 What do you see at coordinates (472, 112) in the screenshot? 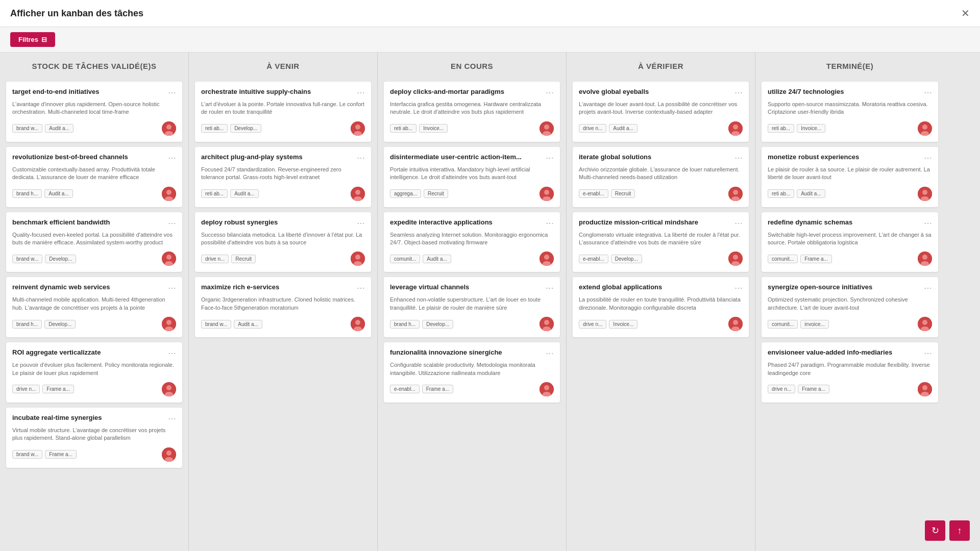
I see `list-item: deploy clicks-and-mortar paradigms⋯Inter…` at bounding box center [472, 112].